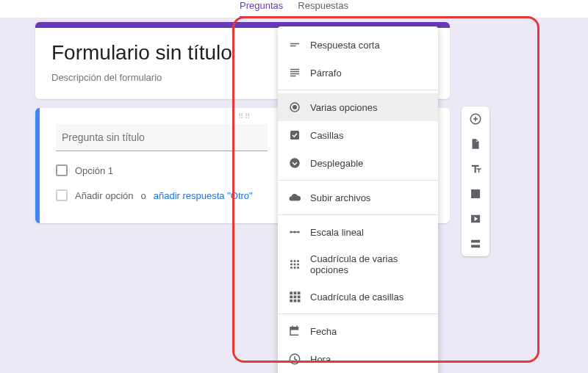  What do you see at coordinates (323, 9) in the screenshot?
I see `tab-responses: Respuestas` at bounding box center [323, 9].